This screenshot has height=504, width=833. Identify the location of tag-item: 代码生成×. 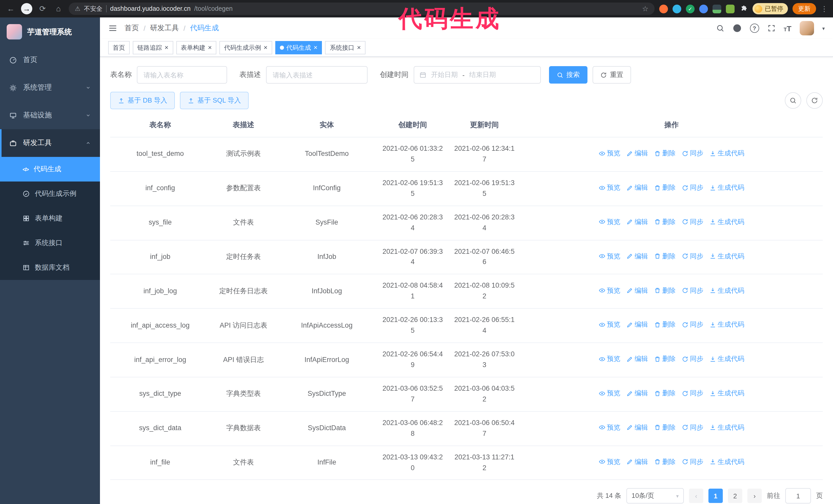
(299, 48).